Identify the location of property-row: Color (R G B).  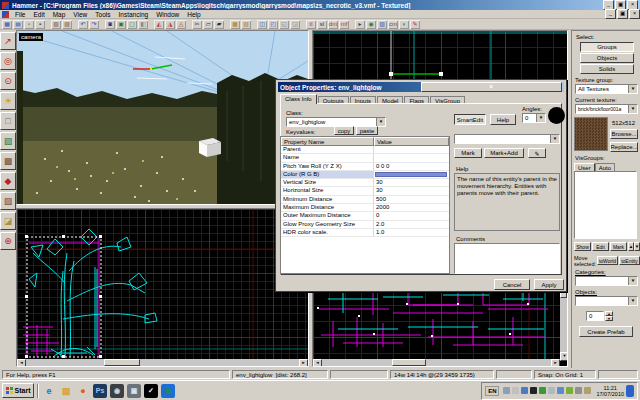
(365, 175).